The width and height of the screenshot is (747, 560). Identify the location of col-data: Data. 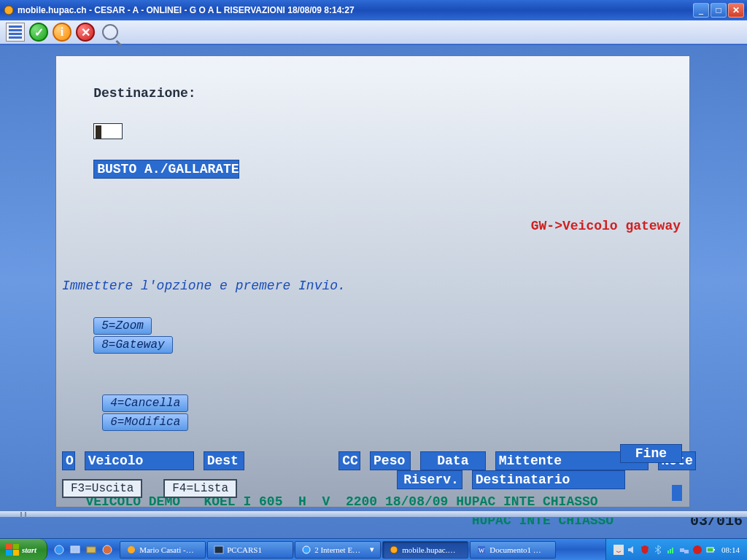
(453, 461).